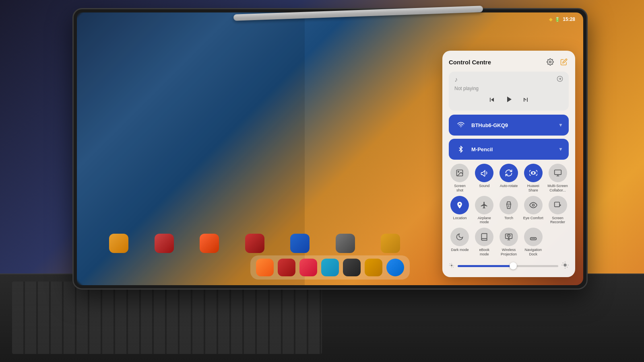 Image resolution: width=644 pixels, height=362 pixels. Describe the element at coordinates (569, 19) in the screenshot. I see `clock: 15:28` at that location.